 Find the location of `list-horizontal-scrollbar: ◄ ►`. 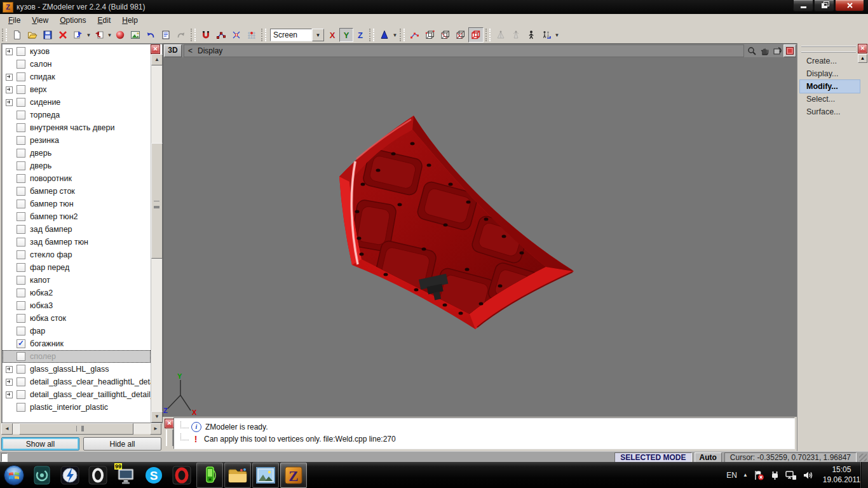

list-horizontal-scrollbar: ◄ ► is located at coordinates (81, 428).